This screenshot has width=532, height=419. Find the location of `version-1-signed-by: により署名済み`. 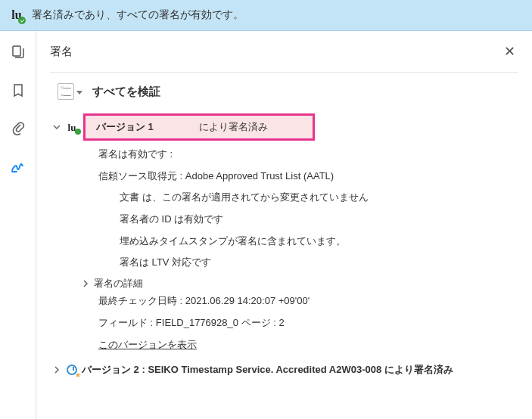

version-1-signed-by: により署名済み is located at coordinates (233, 127).